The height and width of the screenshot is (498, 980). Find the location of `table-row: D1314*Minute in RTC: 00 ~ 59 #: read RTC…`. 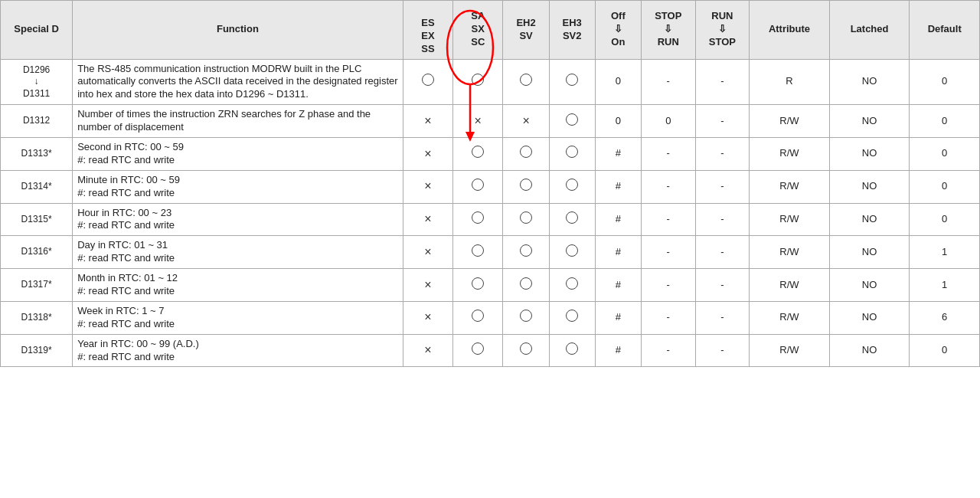

table-row: D1314*Minute in RTC: 00 ~ 59 #: read RTC… is located at coordinates (490, 187).